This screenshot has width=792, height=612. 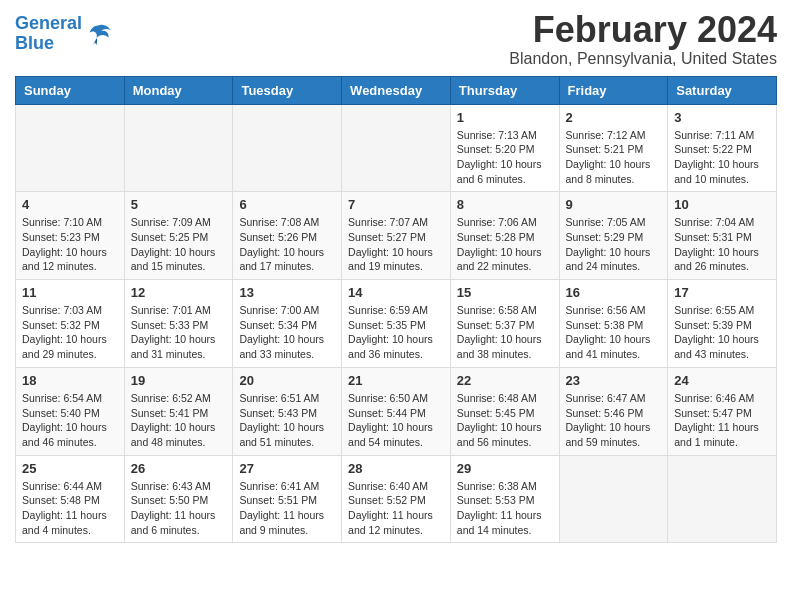 What do you see at coordinates (614, 118) in the screenshot?
I see `day-number: 2` at bounding box center [614, 118].